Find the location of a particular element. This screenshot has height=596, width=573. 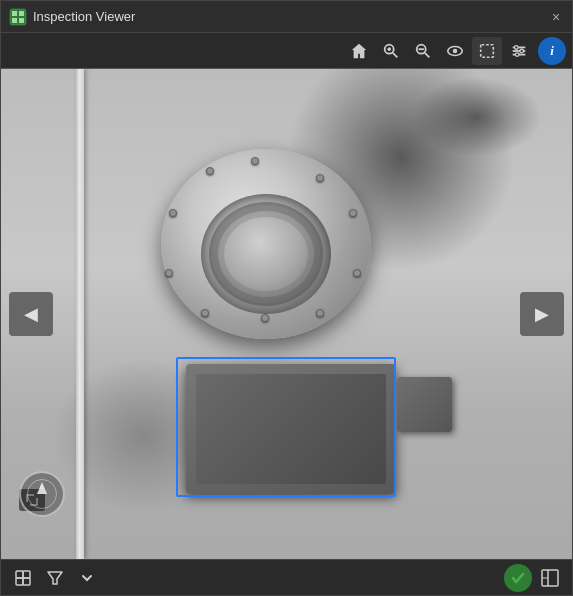

adjust-icon is located at coordinates (519, 51).